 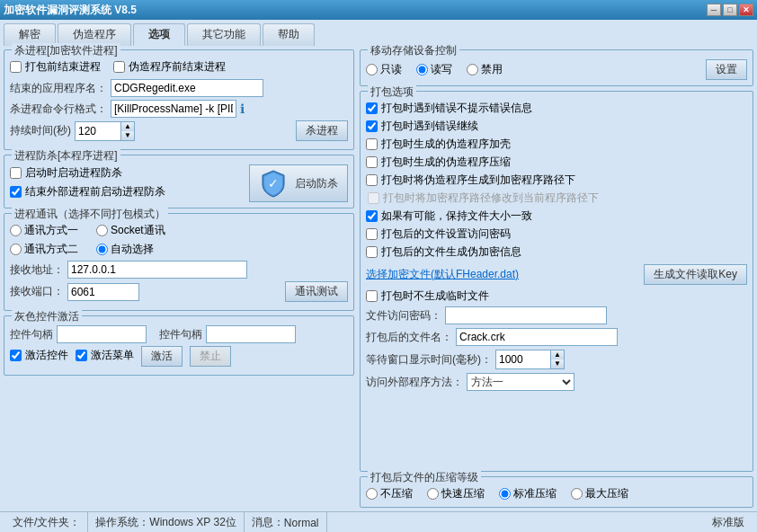 What do you see at coordinates (119, 66) in the screenshot?
I see `cb-fake-close` at bounding box center [119, 66].